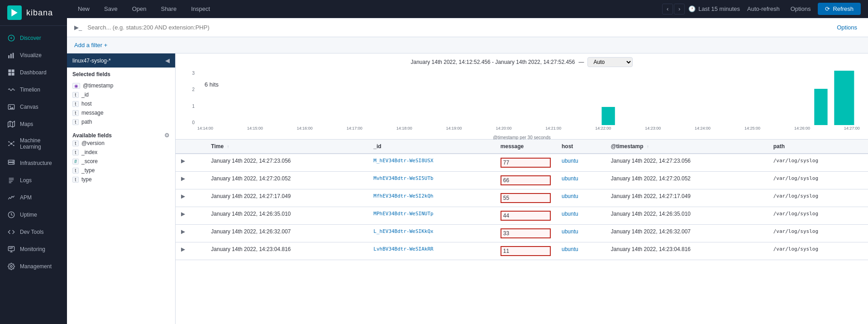  I want to click on time-nav-arrows: ‹ ›, so click(673, 9).